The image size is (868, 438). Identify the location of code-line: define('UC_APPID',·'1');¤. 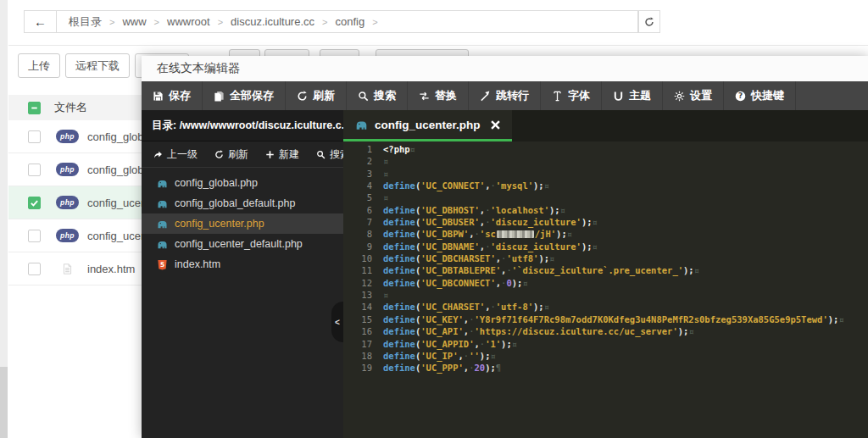
(626, 344).